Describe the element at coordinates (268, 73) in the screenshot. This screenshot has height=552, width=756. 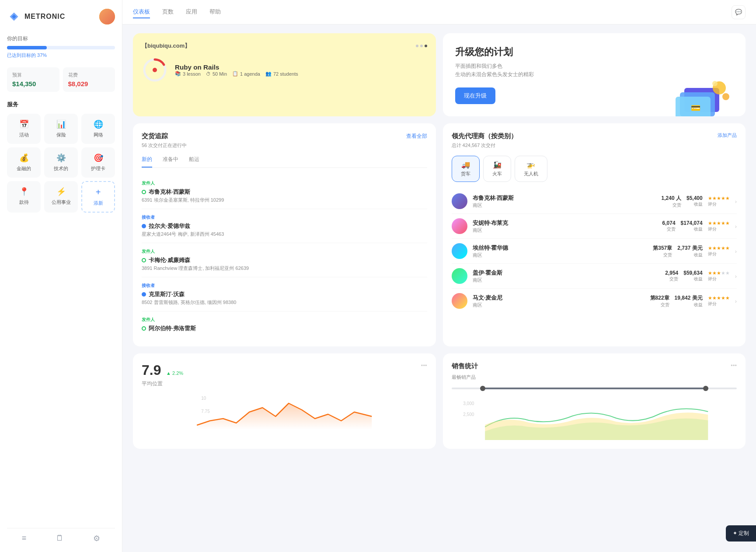
I see `students-icon: 👥` at that location.